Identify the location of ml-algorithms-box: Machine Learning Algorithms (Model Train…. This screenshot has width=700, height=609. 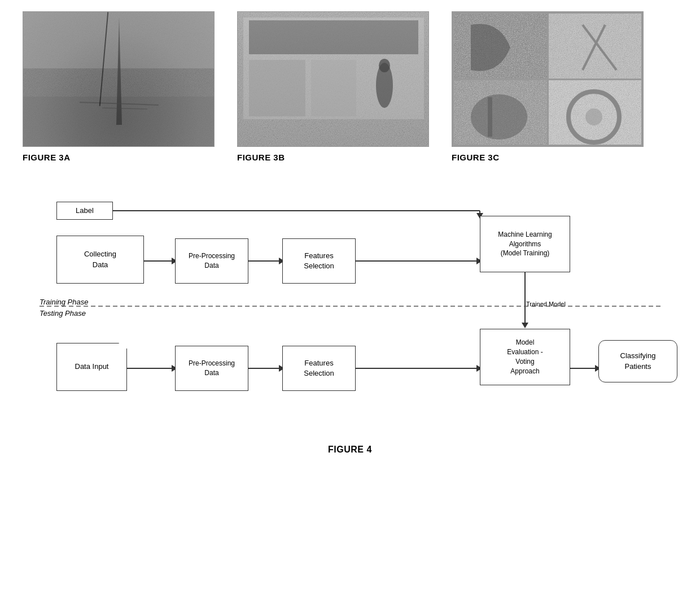
(525, 244).